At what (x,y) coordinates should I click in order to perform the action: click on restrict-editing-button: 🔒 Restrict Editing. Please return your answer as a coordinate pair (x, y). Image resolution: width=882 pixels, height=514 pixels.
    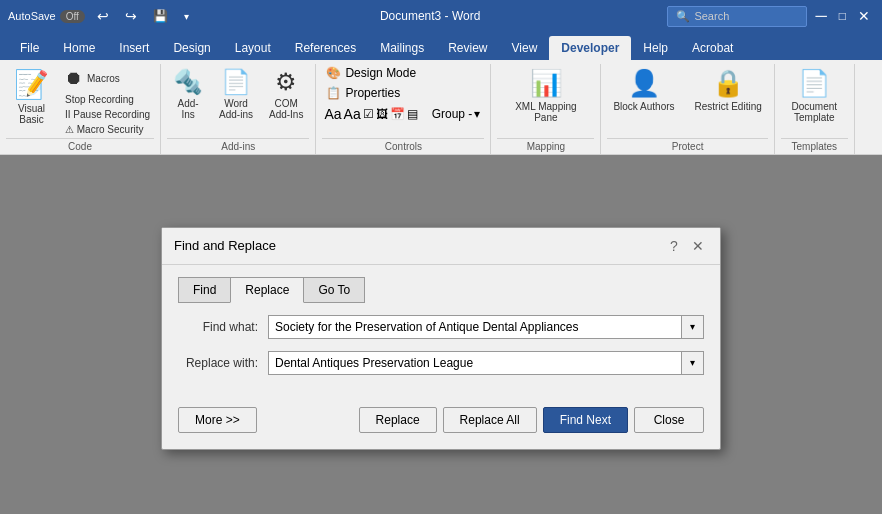
    Looking at the image, I should click on (728, 90).